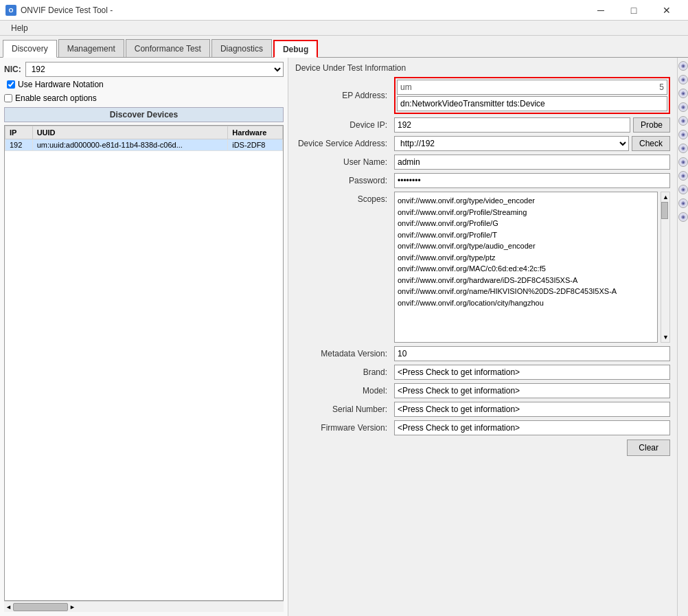  What do you see at coordinates (683, 107) in the screenshot?
I see `side-icon-4: ◉` at bounding box center [683, 107].